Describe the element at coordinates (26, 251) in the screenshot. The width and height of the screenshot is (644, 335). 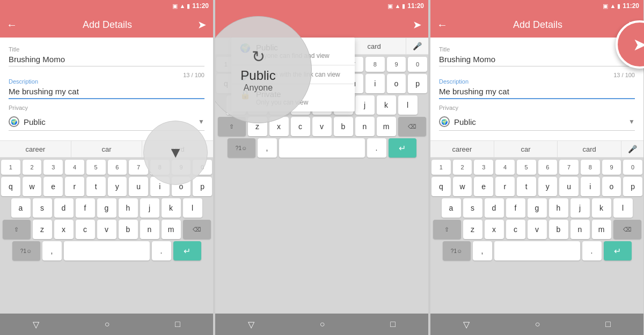
I see `key-sym-1: ?1☺` at that location.